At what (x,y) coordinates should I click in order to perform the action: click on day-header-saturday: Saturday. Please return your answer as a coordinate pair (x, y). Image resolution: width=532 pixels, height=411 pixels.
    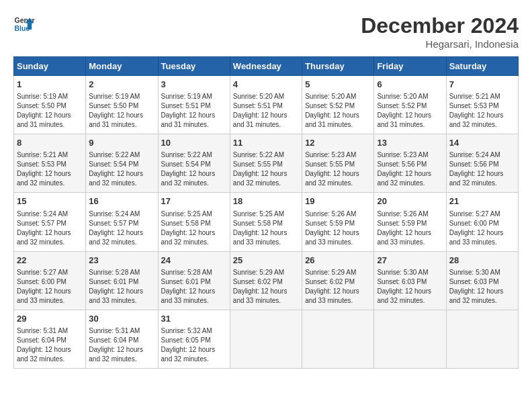
    Looking at the image, I should click on (482, 66).